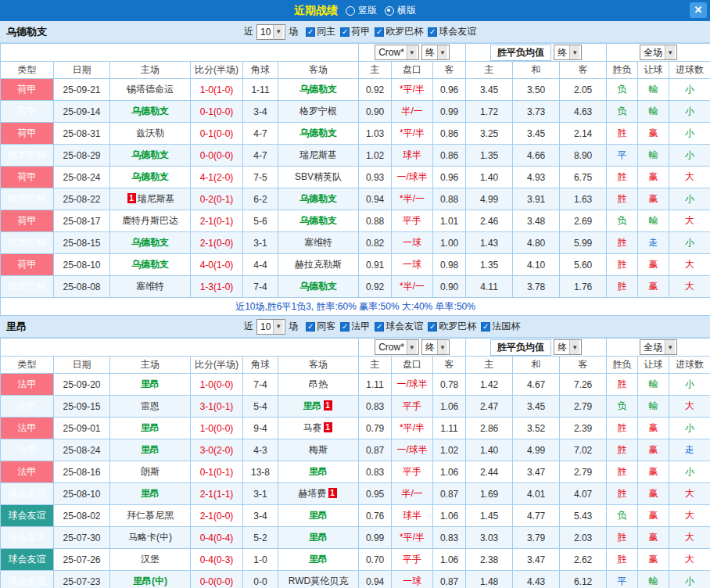  I want to click on corner-cell: 4-4, so click(261, 265).